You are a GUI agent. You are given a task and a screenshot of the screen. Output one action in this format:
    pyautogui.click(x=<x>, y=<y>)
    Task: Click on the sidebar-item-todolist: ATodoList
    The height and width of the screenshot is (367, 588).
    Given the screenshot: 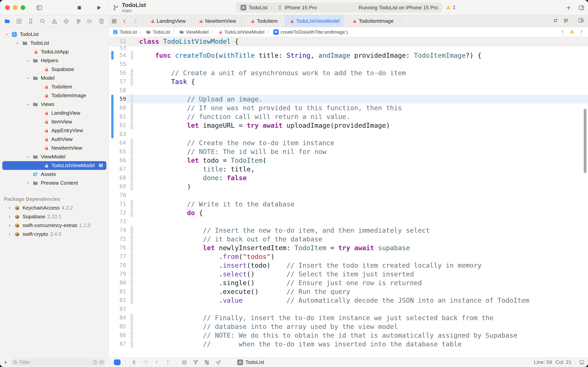 What is the action you would take?
    pyautogui.click(x=54, y=34)
    